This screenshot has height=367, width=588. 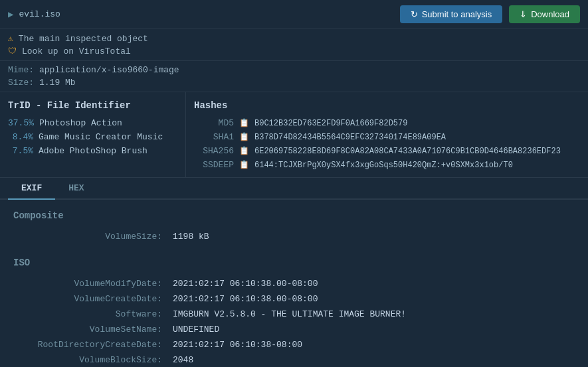 I want to click on trid-item: 7.5%Adobe PhotoShop Brush, so click(x=93, y=151).